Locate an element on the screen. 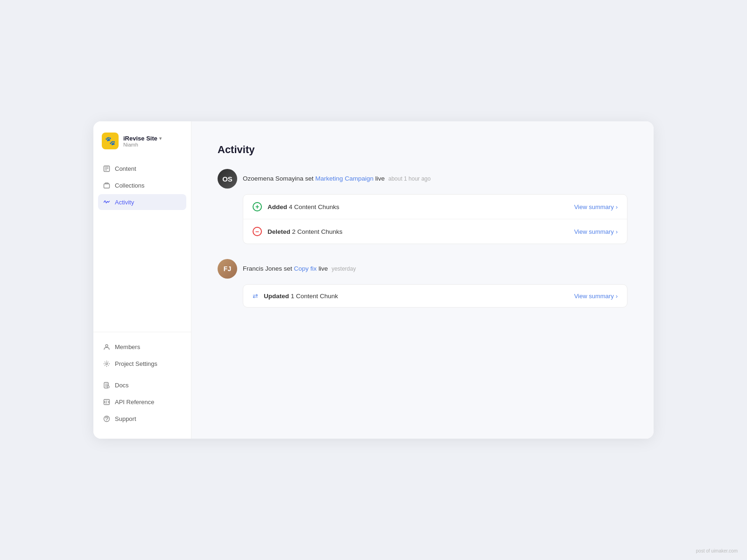 The height and width of the screenshot is (560, 747). deleted-label: Deleted is located at coordinates (279, 231).